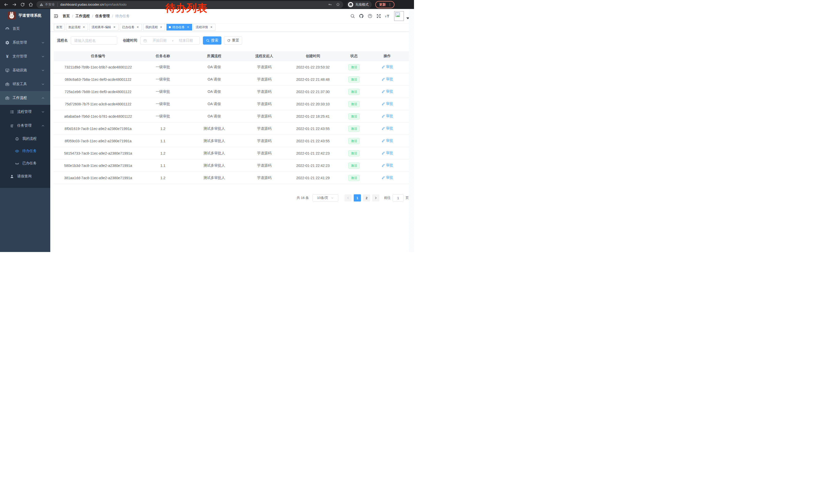 This screenshot has height=504, width=828. What do you see at coordinates (27, 56) in the screenshot?
I see `sidebar-item-label: 支付管理` at bounding box center [27, 56].